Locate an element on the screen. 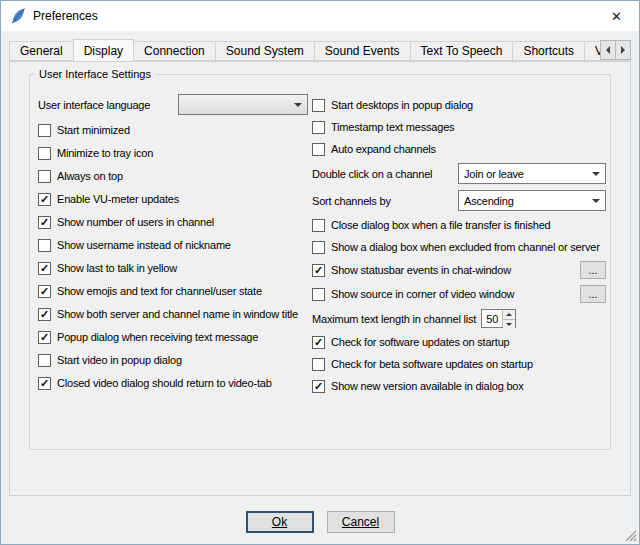 The width and height of the screenshot is (640, 545). checkbox-label: Check for beta software updates on start… is located at coordinates (432, 364).